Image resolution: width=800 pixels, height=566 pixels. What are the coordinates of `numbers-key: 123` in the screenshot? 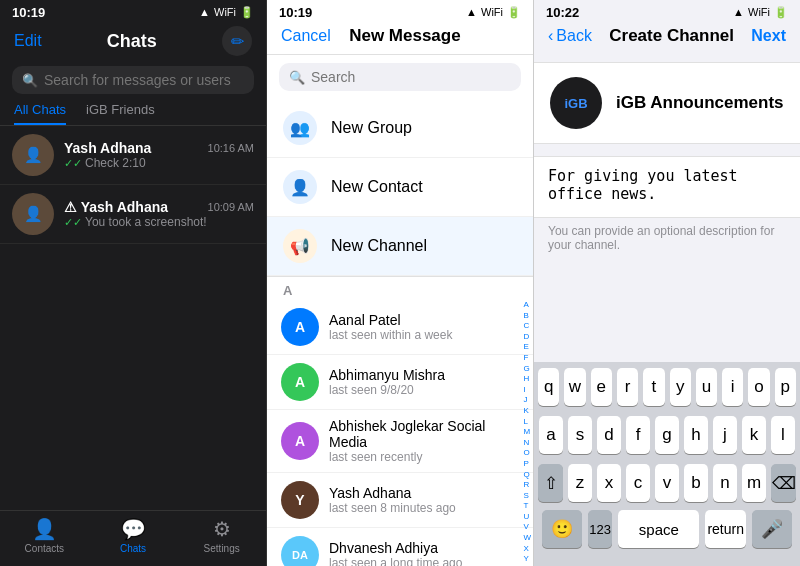 It's located at (600, 529).